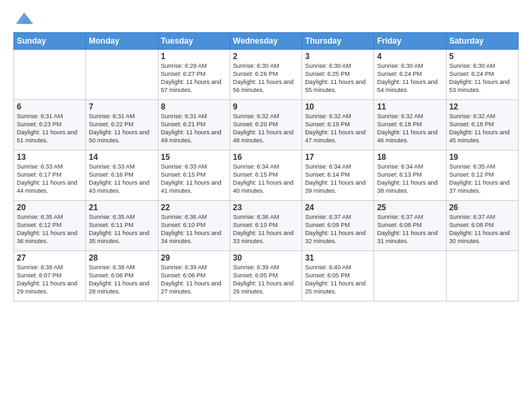 The width and height of the screenshot is (532, 411). I want to click on calendar-cell: 25Sunrise: 6:37 AM Sunset: 6:08 PM Dayli…, so click(410, 226).